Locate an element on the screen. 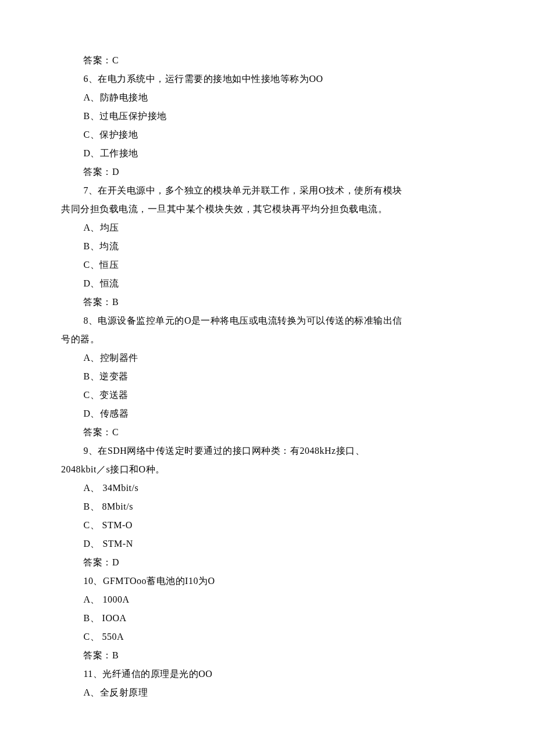 The height and width of the screenshot is (756, 535). text-line: C、保护接地 is located at coordinates (268, 135).